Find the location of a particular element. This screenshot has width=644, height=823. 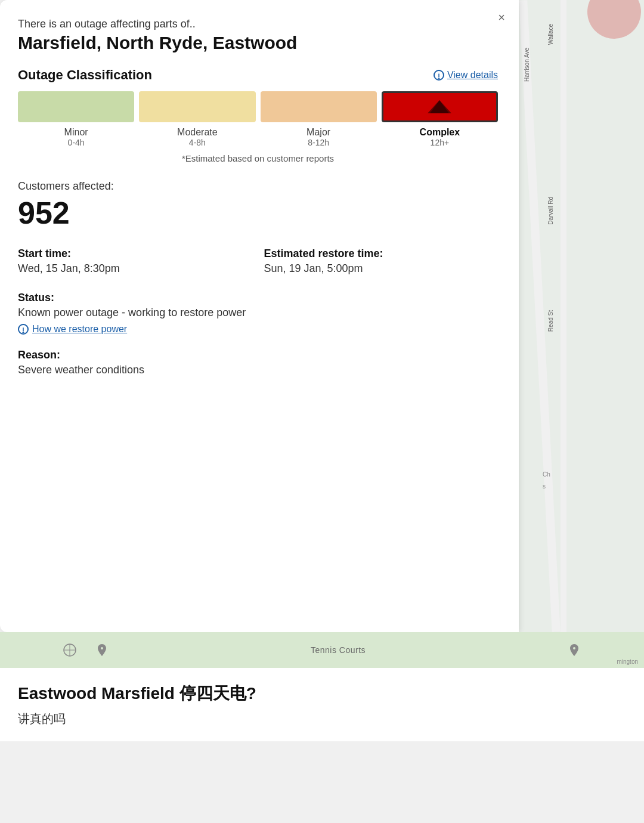

info-icon-status: i is located at coordinates (23, 329).